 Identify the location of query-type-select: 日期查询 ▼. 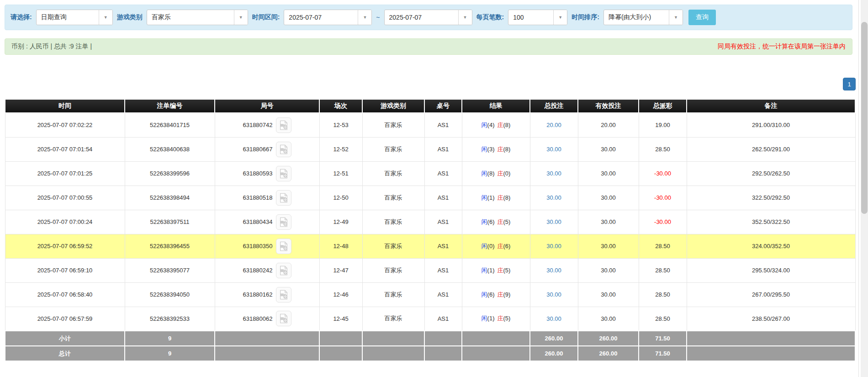
(74, 17).